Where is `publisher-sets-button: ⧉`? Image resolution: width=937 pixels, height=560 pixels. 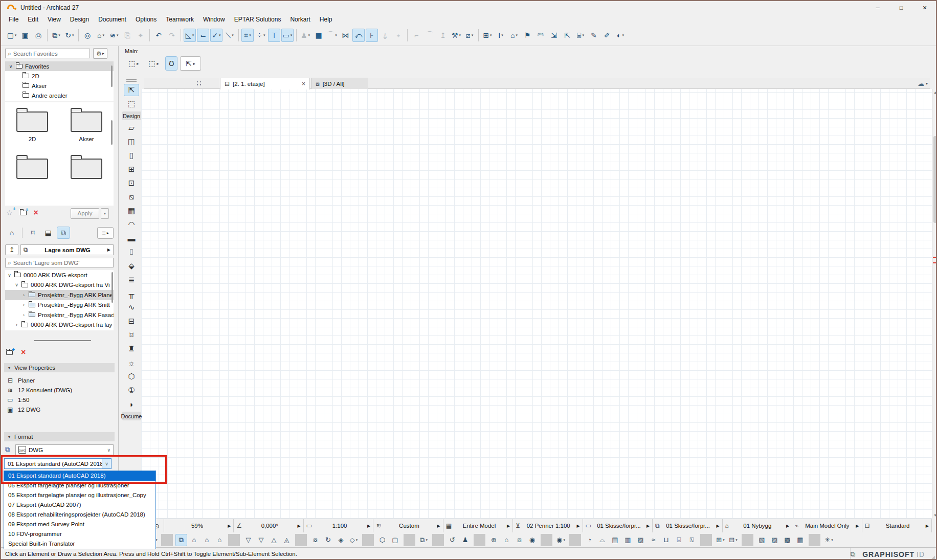 publisher-sets-button: ⧉ is located at coordinates (63, 233).